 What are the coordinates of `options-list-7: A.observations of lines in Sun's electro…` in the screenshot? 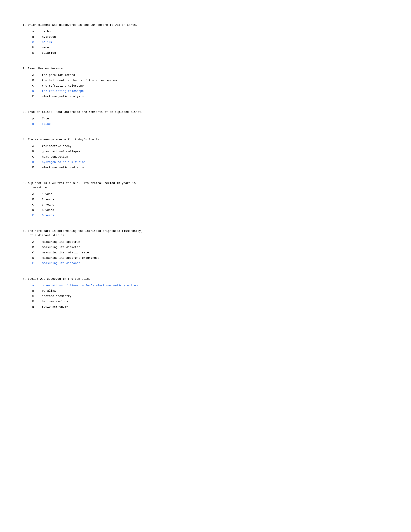 It's located at (206, 296).